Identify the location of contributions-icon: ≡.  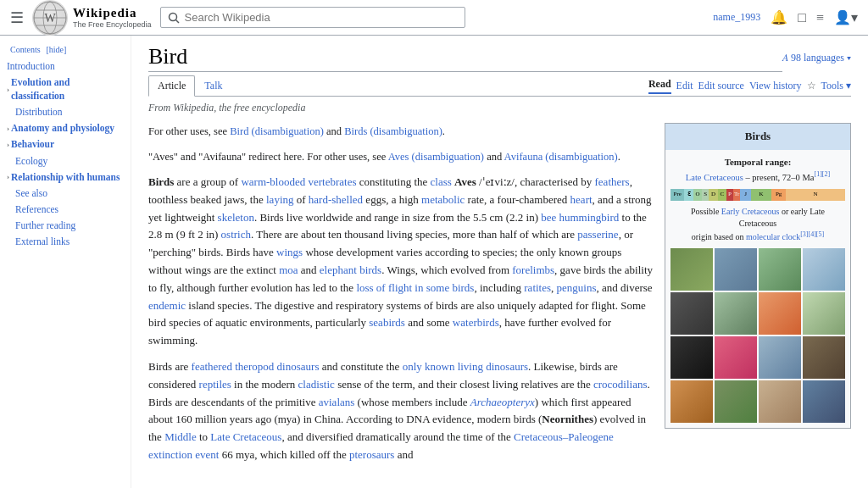
(821, 18).